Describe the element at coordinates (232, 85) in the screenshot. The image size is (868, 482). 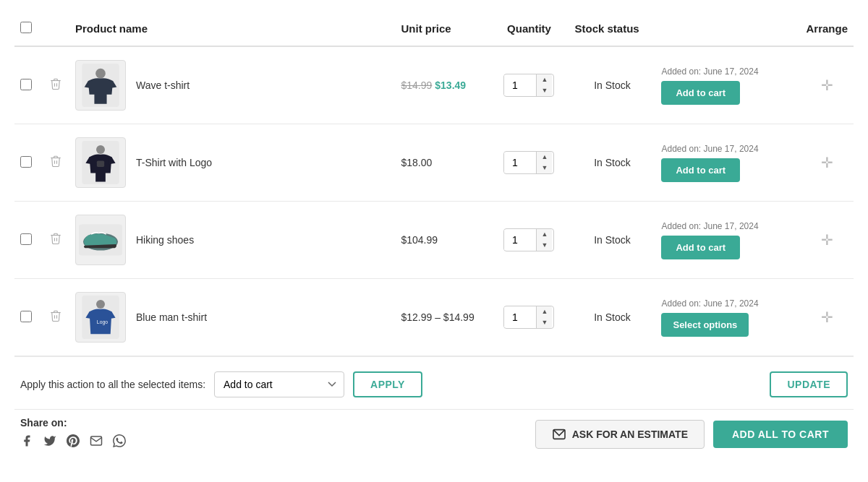
I see `product-cell: Wave t-shirt` at that location.